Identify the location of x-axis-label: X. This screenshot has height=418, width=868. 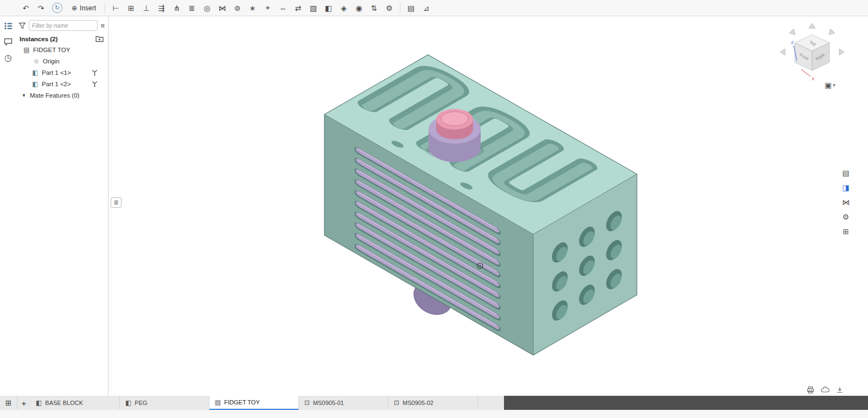
(813, 79).